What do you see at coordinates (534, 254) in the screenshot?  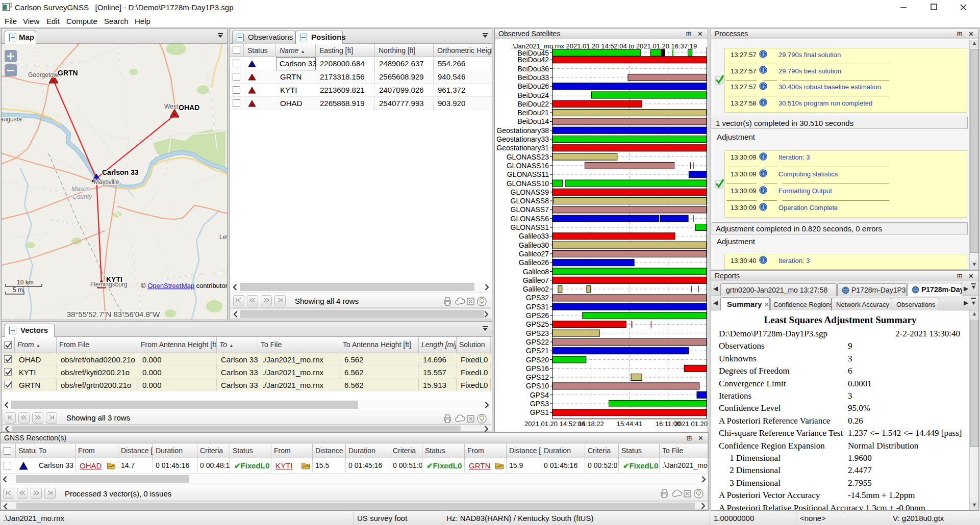 I see `svg-text: Galileo27` at bounding box center [534, 254].